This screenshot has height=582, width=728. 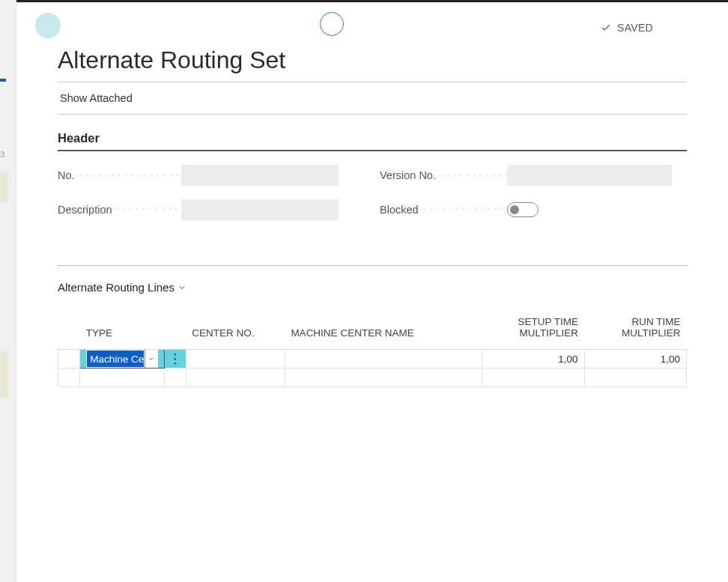 What do you see at coordinates (175, 359) in the screenshot?
I see `kebab-icon: ●●●` at bounding box center [175, 359].